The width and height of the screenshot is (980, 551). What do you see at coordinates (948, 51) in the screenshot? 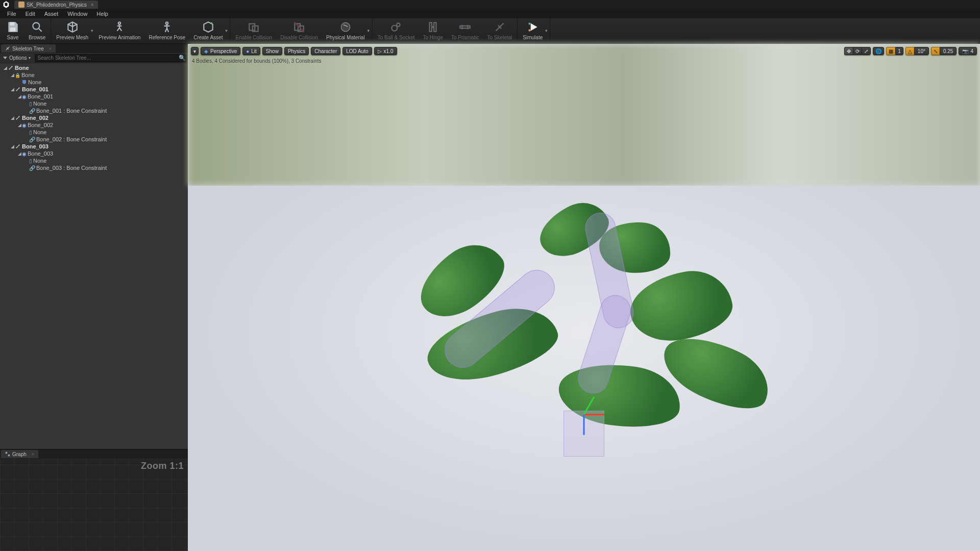
I see `scale-snap-value: 0.25` at bounding box center [948, 51].